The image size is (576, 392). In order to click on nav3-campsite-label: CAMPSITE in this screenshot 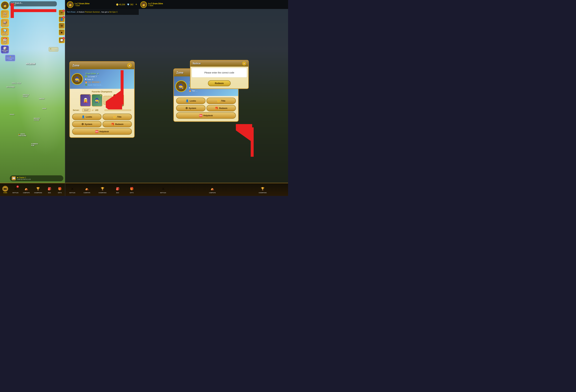, I will do `click(213, 193)`.